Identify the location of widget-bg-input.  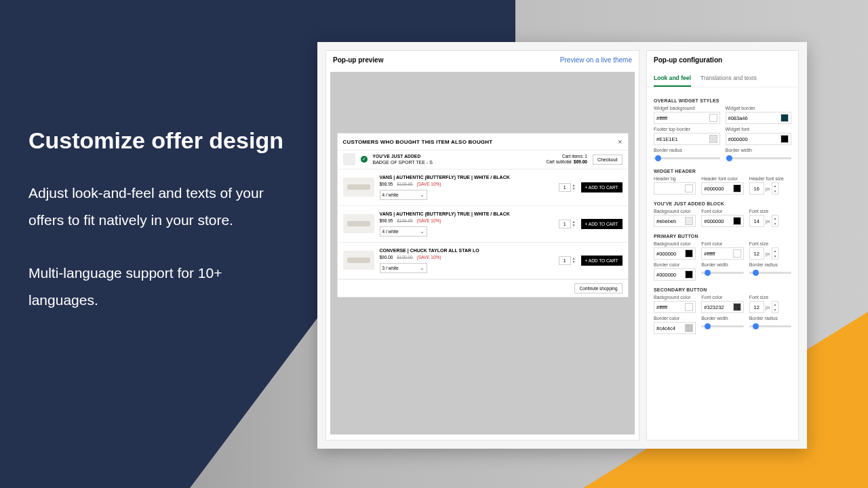
(687, 118).